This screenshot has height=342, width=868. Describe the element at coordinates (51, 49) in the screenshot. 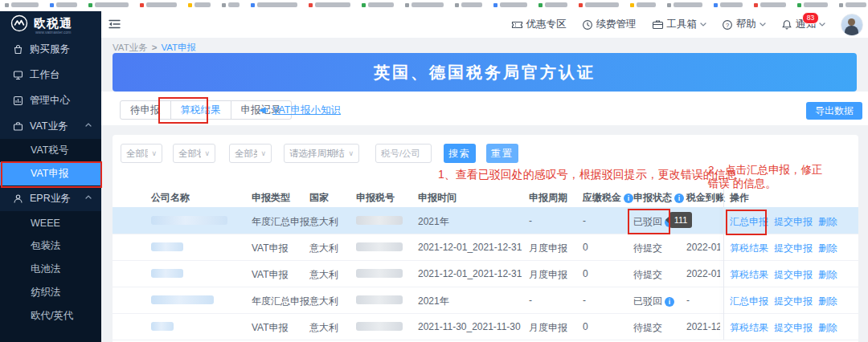

I see `sidebar-item-0: 购买服务` at that location.